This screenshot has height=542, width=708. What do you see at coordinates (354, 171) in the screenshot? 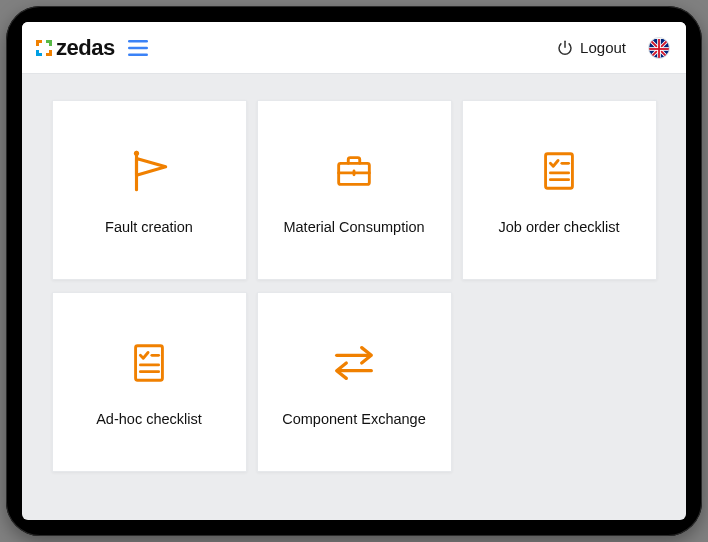
I see `briefcase-icon` at bounding box center [354, 171].